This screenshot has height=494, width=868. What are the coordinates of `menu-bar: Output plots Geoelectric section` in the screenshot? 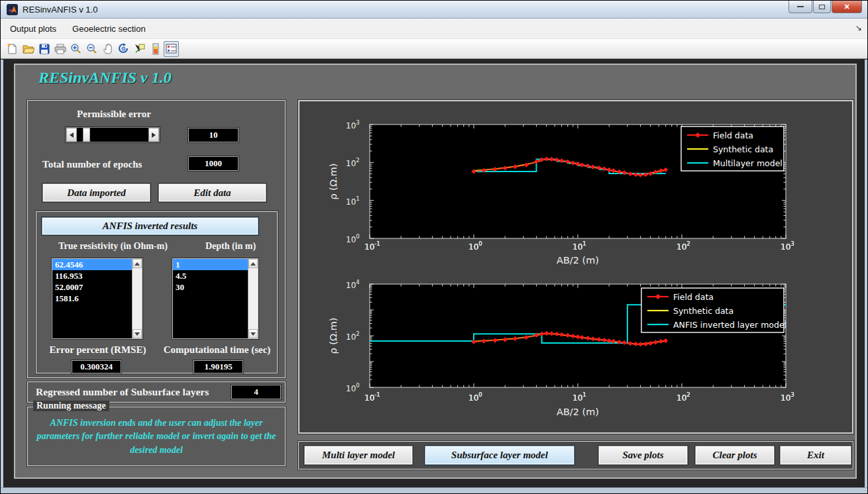 It's located at (434, 29).